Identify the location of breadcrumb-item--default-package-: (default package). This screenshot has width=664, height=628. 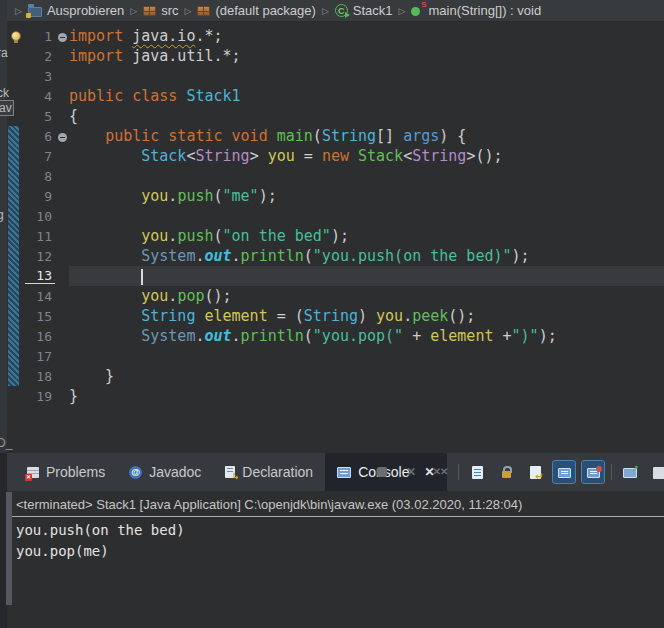
(256, 10).